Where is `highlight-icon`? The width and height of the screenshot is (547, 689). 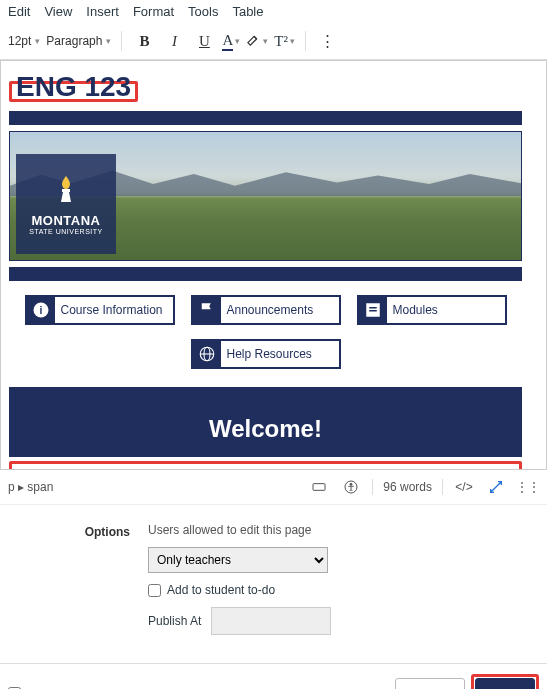 highlight-icon is located at coordinates (254, 42).